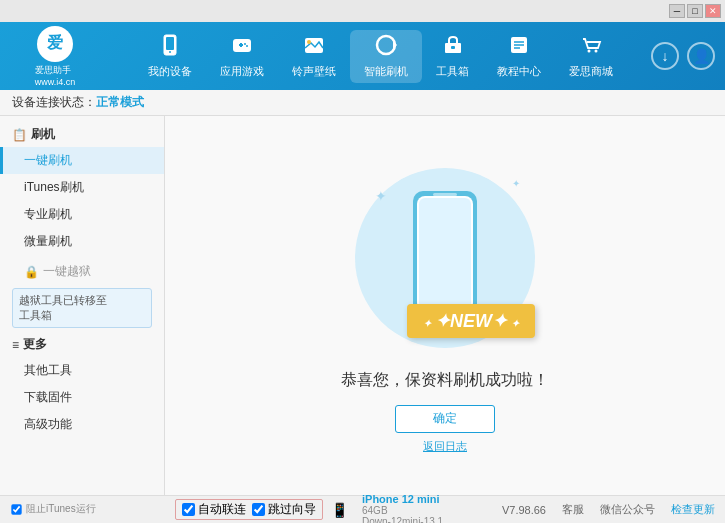 The width and height of the screenshot is (725, 523). Describe the element at coordinates (222, 510) in the screenshot. I see `auto-connect-label: 自动联连` at that location.